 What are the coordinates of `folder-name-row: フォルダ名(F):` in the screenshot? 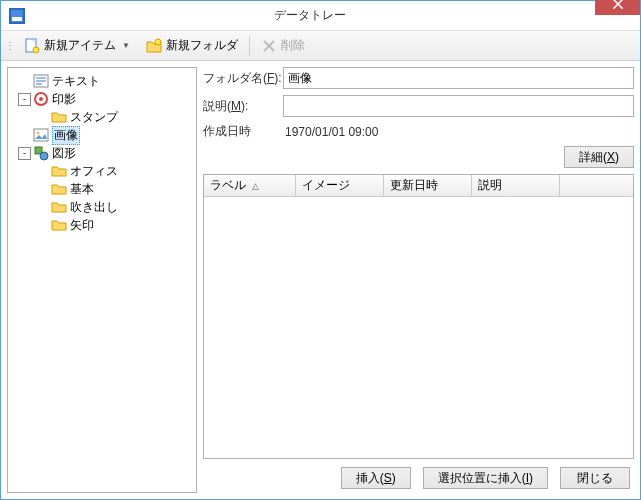 It's located at (418, 78).